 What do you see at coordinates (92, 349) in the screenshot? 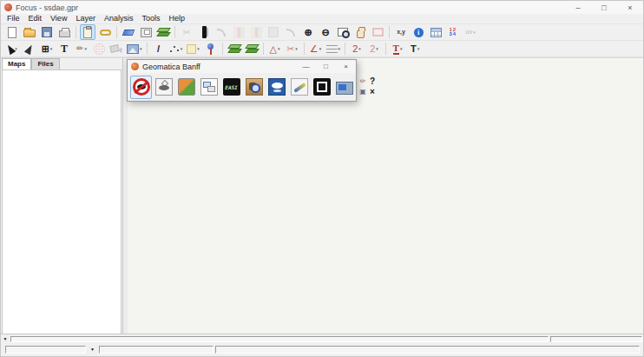
I see `status-dropdown-icon: ▼` at bounding box center [92, 349].